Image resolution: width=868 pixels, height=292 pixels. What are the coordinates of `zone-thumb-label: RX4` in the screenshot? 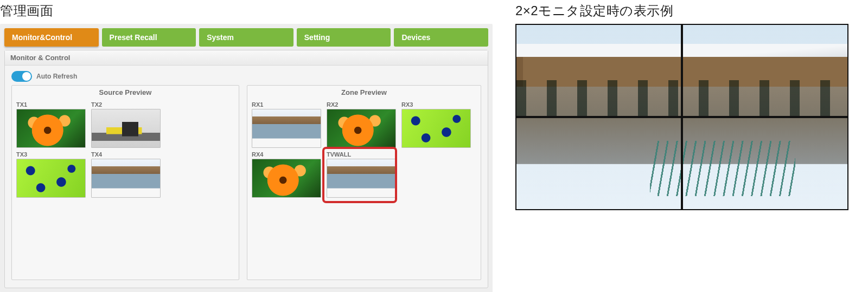 It's located at (287, 154).